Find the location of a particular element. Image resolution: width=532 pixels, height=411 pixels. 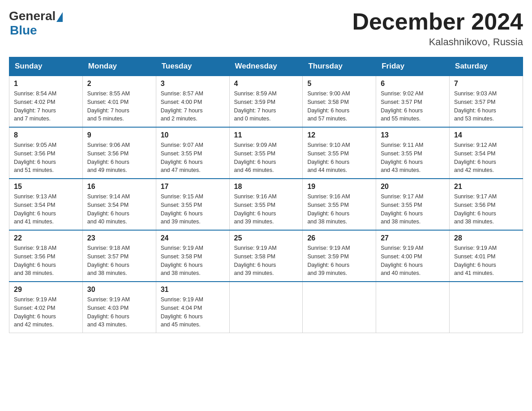

day-cell: 17Sunrise: 9:15 AMSunset: 3:55 PMDayligh… is located at coordinates (193, 204).